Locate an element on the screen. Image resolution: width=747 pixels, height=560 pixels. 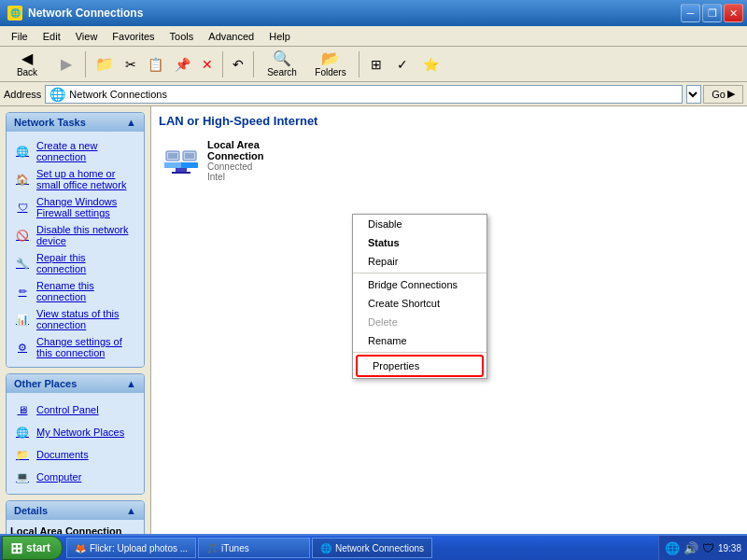
menu-help: Help is located at coordinates (280, 36).